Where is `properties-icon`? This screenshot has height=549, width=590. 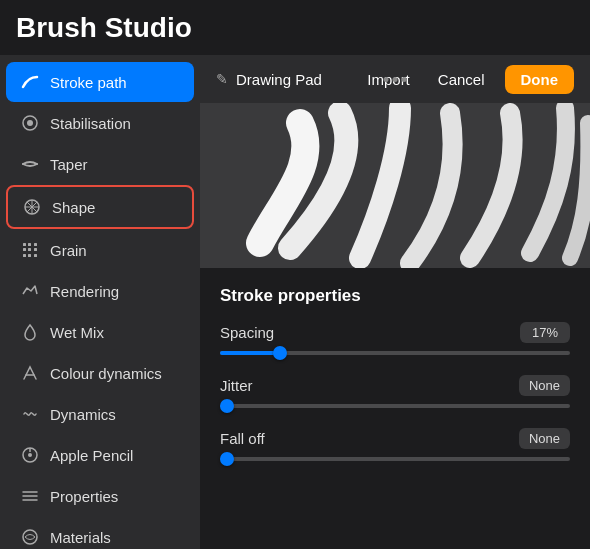 properties-icon is located at coordinates (30, 496).